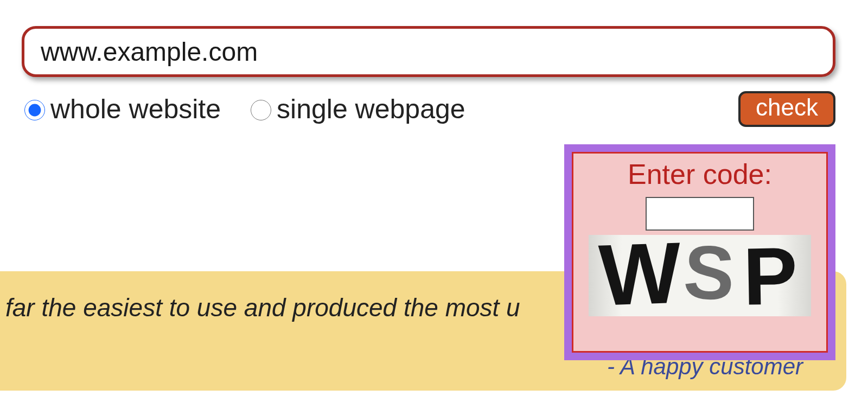  Describe the element at coordinates (371, 109) in the screenshot. I see `scope-single-label: single webpage` at that location.